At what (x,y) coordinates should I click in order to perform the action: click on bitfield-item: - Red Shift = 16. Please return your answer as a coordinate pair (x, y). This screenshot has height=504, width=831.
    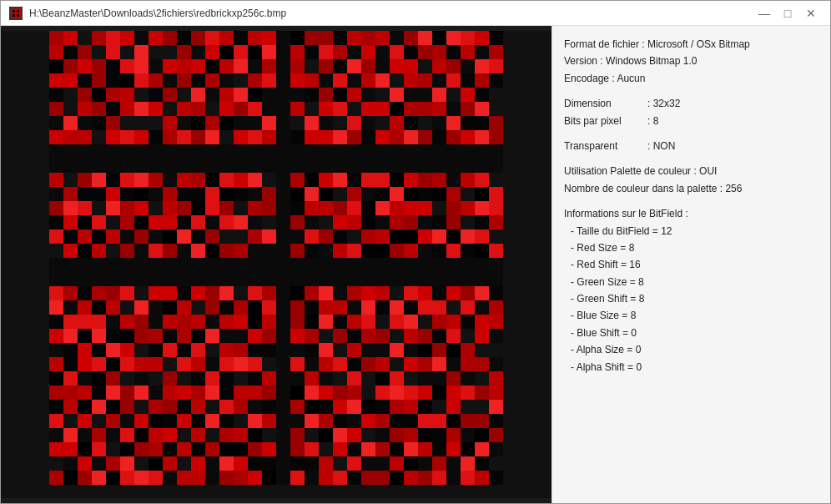
    Looking at the image, I should click on (691, 265).